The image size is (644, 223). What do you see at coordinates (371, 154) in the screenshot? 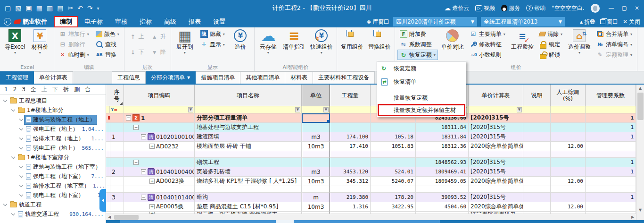
I see `table-row` at bounding box center [371, 154].